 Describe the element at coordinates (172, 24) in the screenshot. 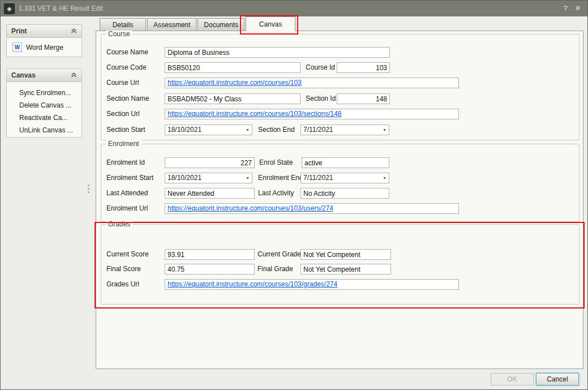

I see `tab-assessment: Assessment` at that location.